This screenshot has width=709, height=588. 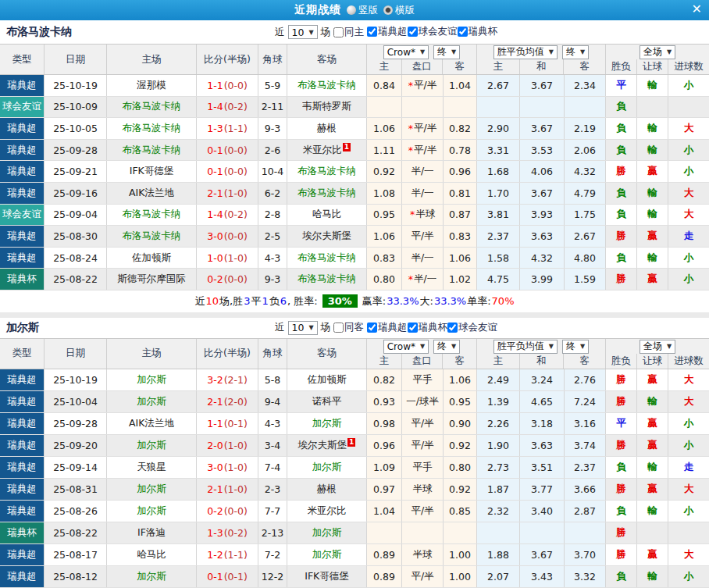 What do you see at coordinates (423, 554) in the screenshot?
I see `handicap-value: 半球` at bounding box center [423, 554].